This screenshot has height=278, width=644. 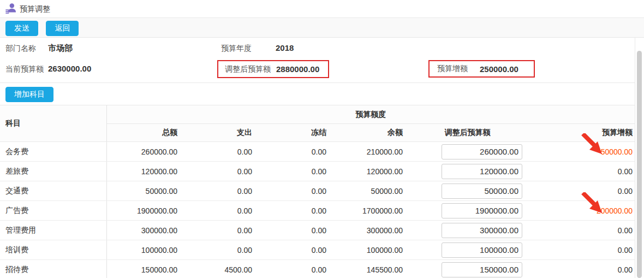 What do you see at coordinates (365, 171) in the screenshot?
I see `balance-cell: 120000.00` at bounding box center [365, 171].